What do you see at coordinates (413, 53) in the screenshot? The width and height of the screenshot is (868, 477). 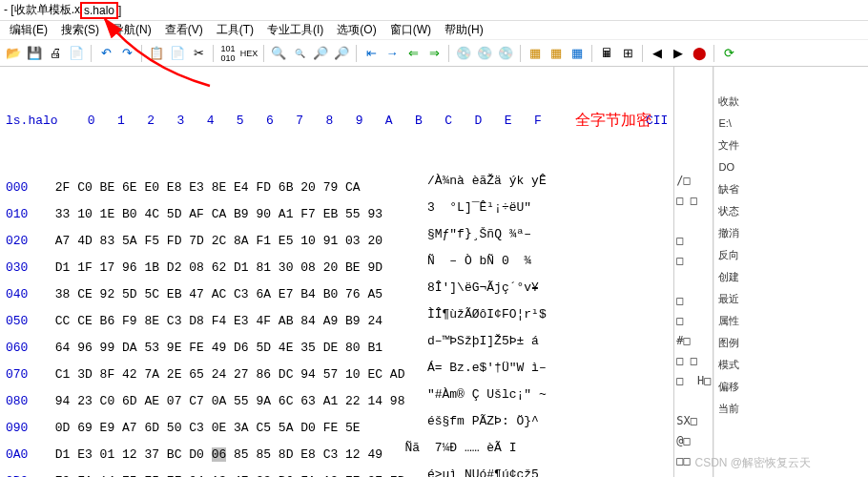 I see `back-icon: ⇐` at bounding box center [413, 53].